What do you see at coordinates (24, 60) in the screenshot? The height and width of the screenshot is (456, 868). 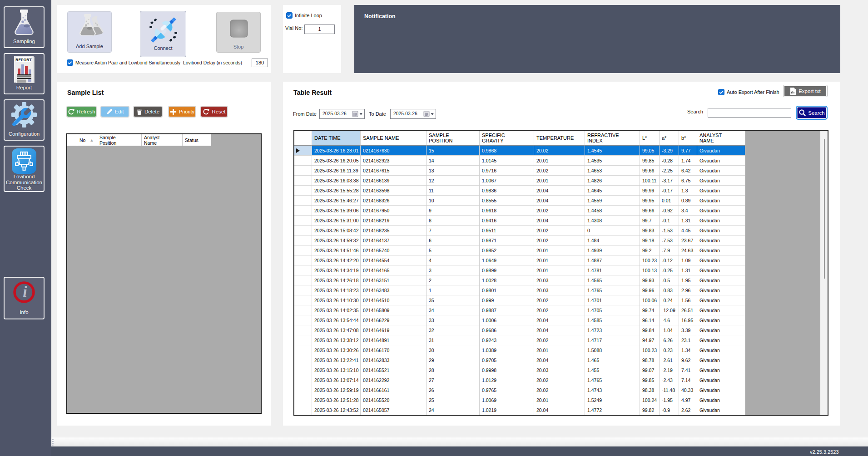 I see `svg-text: REPORT` at bounding box center [24, 60].